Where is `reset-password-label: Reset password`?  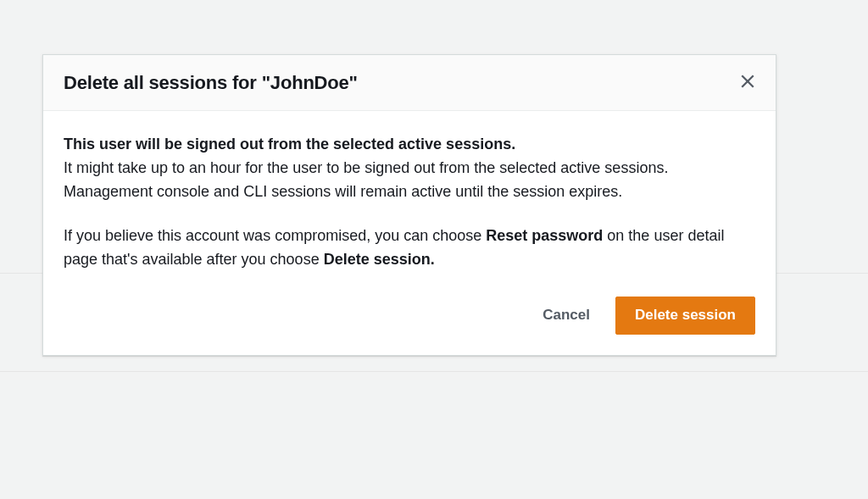 reset-password-label: Reset password is located at coordinates (544, 236).